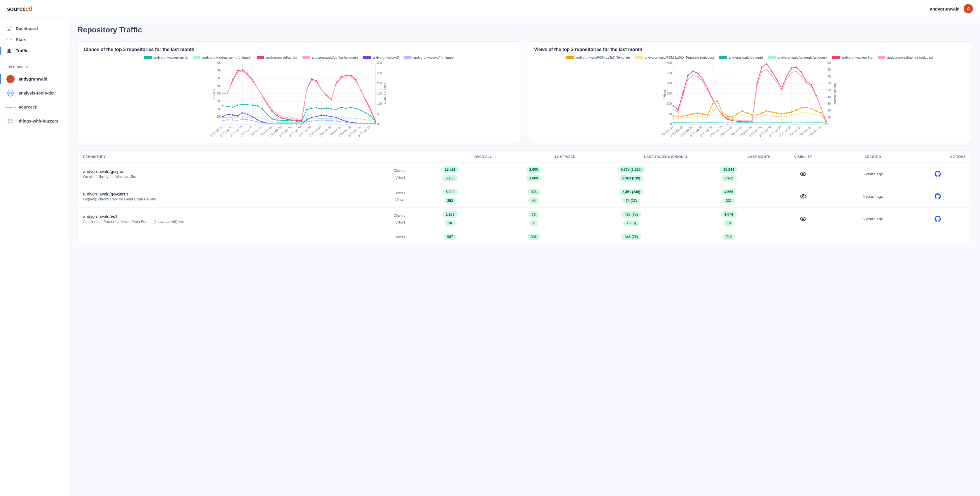 This screenshot has width=980, height=496. I want to click on integration-item-things-with-buzzers: things-with-buzzers, so click(34, 121).